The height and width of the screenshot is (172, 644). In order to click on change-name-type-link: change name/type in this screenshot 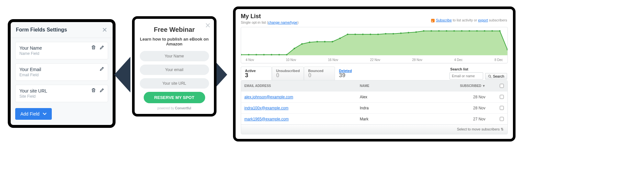, I will do `click(283, 22)`.